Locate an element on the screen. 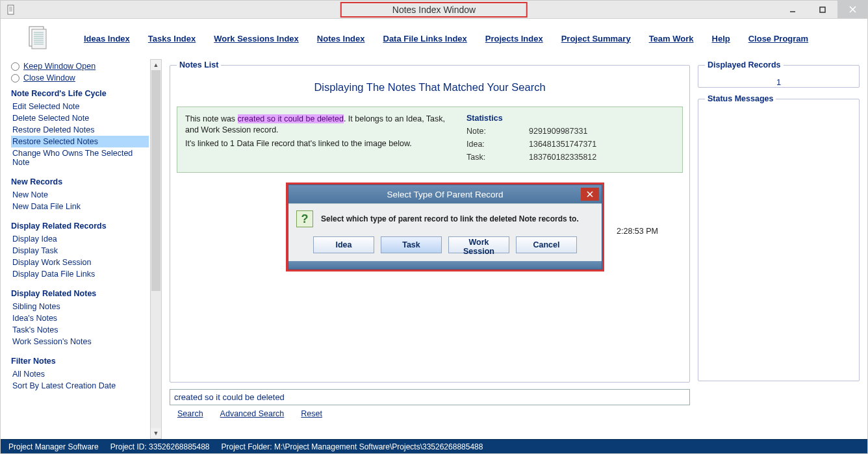 Image resolution: width=868 pixels, height=454 pixels. dialog-highlight: Select Type Of Parent Record ? Select wh… is located at coordinates (445, 227).